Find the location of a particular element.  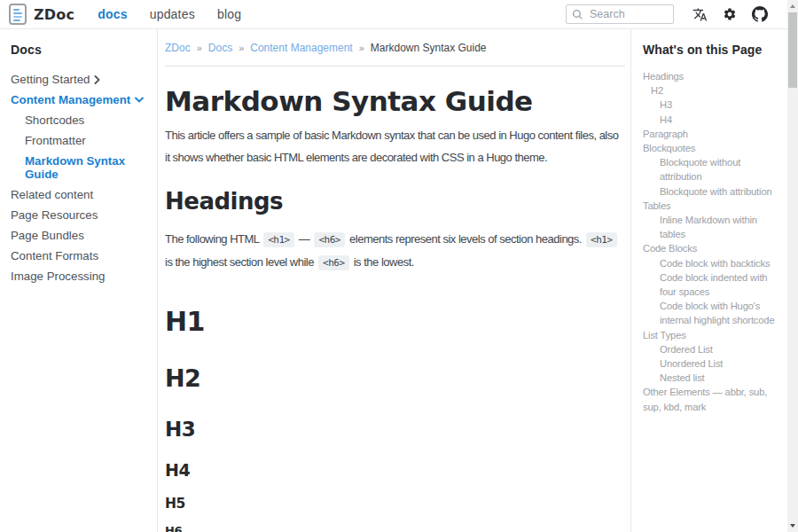

sidebar-item-related-content: Related content is located at coordinates (82, 195).